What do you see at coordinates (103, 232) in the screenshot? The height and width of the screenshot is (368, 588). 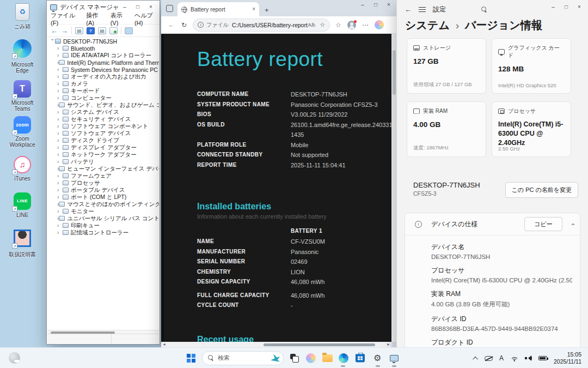 I see `device-category-row: 記憶域コントローラー` at bounding box center [103, 232].